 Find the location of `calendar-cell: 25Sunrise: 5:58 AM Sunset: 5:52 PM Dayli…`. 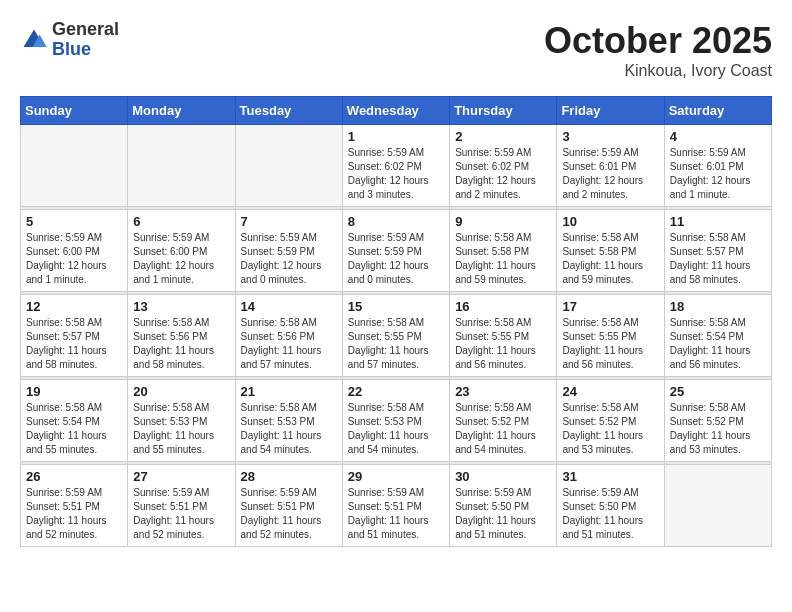

calendar-cell: 25Sunrise: 5:58 AM Sunset: 5:52 PM Dayli… is located at coordinates (718, 421).